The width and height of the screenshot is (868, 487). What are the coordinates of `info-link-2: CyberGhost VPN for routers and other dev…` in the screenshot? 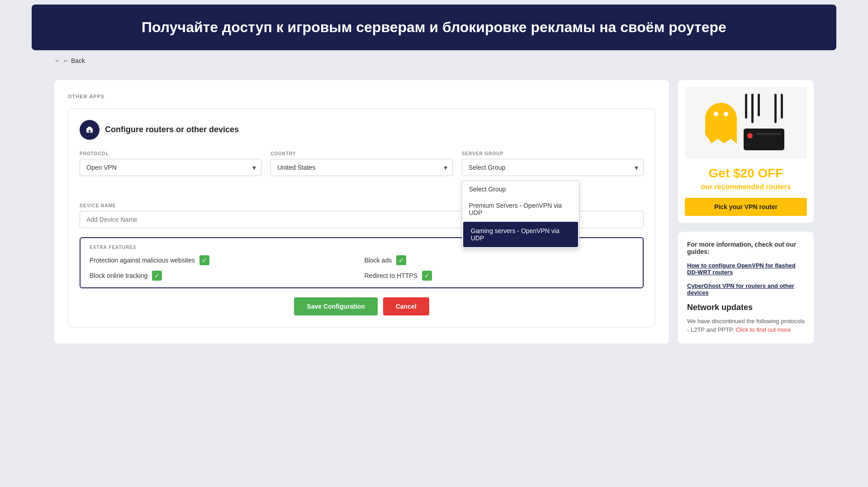 It's located at (746, 289).